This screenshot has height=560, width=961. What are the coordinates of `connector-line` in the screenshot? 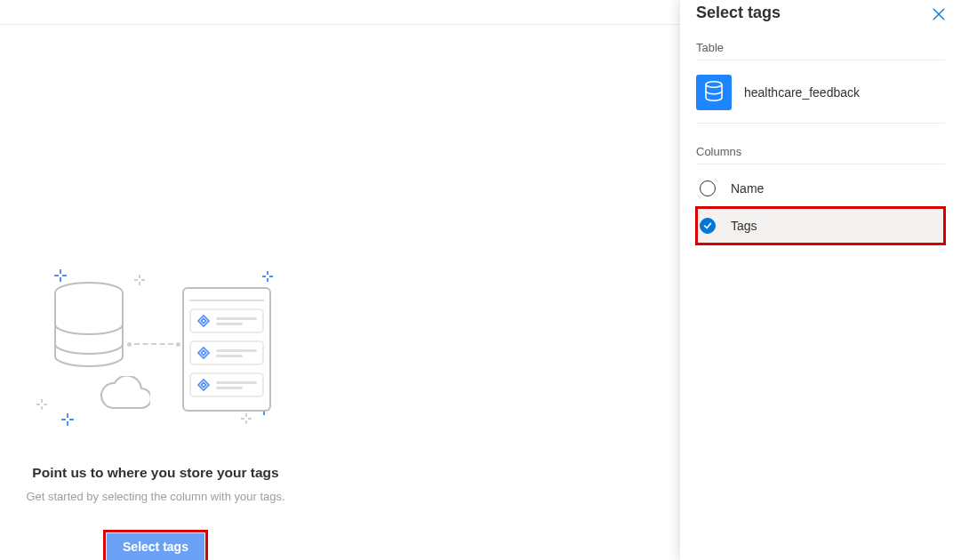 It's located at (154, 344).